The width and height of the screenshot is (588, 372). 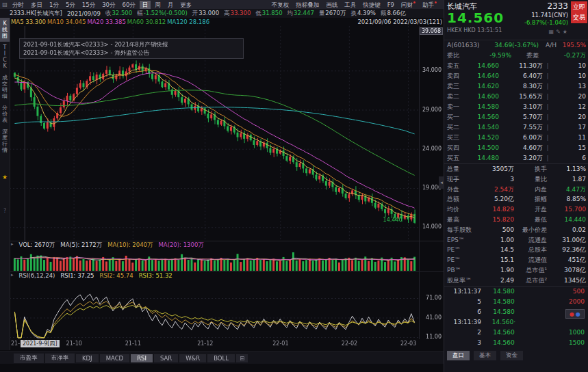 What do you see at coordinates (29, 358) in the screenshot?
I see `indicator-tab-市盈率: 市盈率` at bounding box center [29, 358].